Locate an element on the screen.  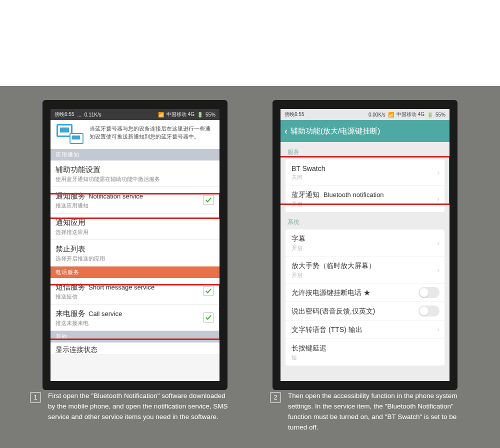
row-title: 通知应用 is located at coordinates (70, 223).